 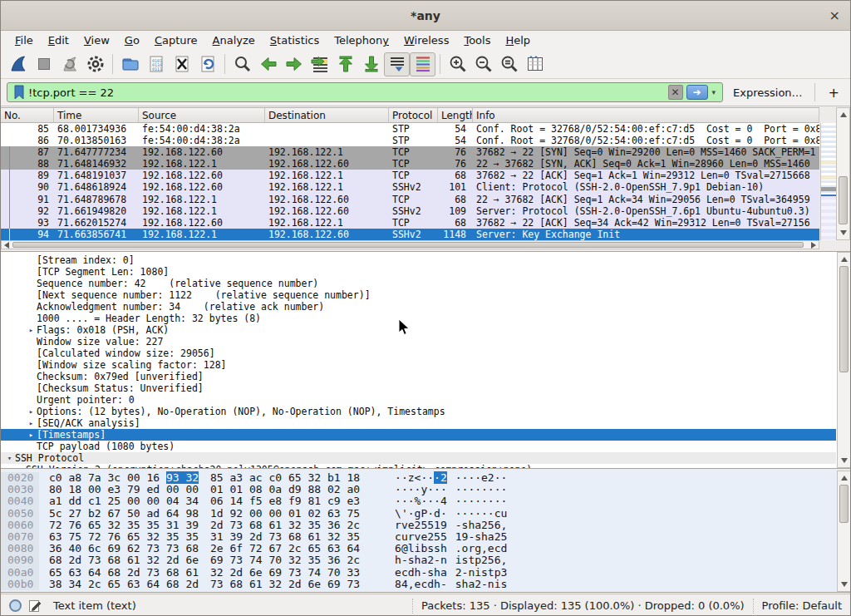 I want to click on expert-info-icon, so click(x=15, y=605).